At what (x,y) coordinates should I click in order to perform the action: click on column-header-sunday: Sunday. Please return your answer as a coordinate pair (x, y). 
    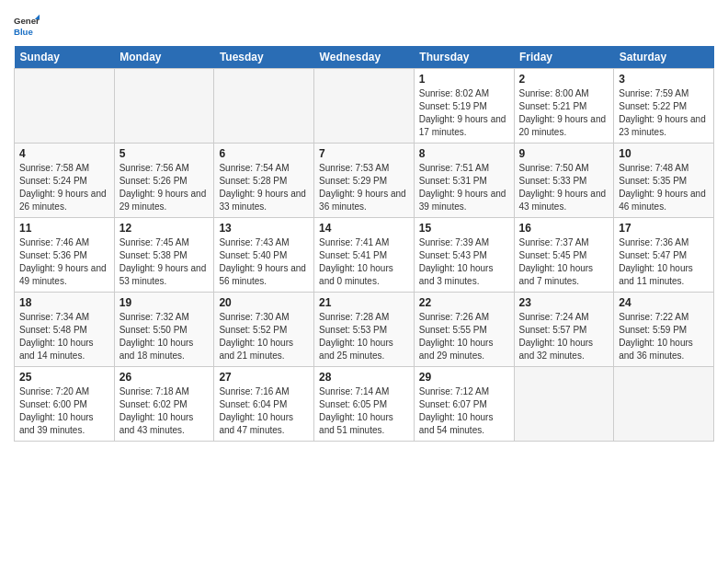
    Looking at the image, I should click on (64, 57).